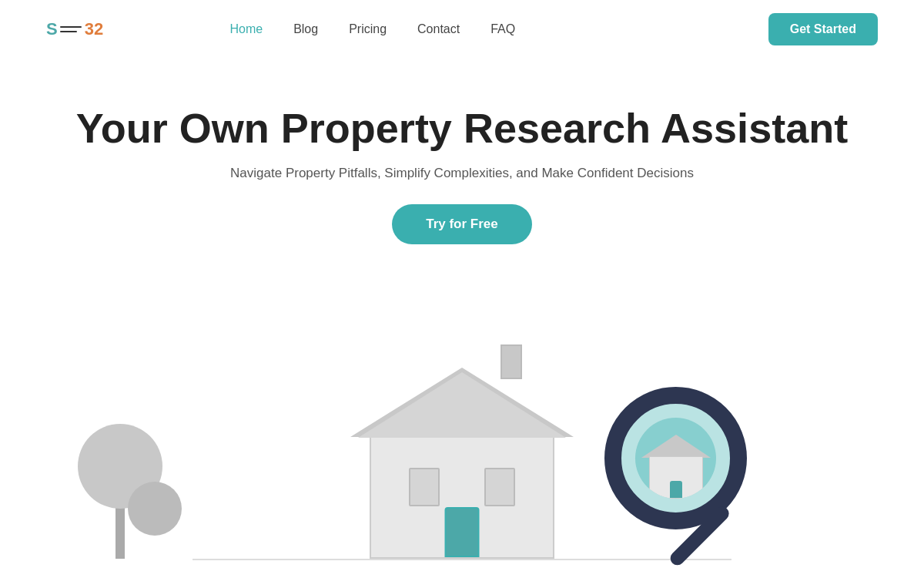 This screenshot has height=578, width=924. What do you see at coordinates (462, 29) in the screenshot?
I see `navbar: S 32 Home Blog Pricing Contact FAQ Get S…` at bounding box center [462, 29].